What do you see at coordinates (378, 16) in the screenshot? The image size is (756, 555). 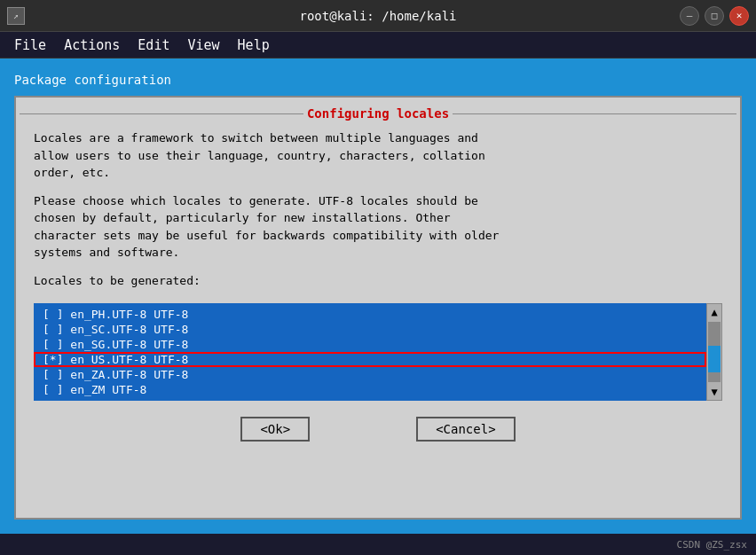 I see `title-bar: ↗ root@kali: /home/kali – □ ✕` at bounding box center [378, 16].